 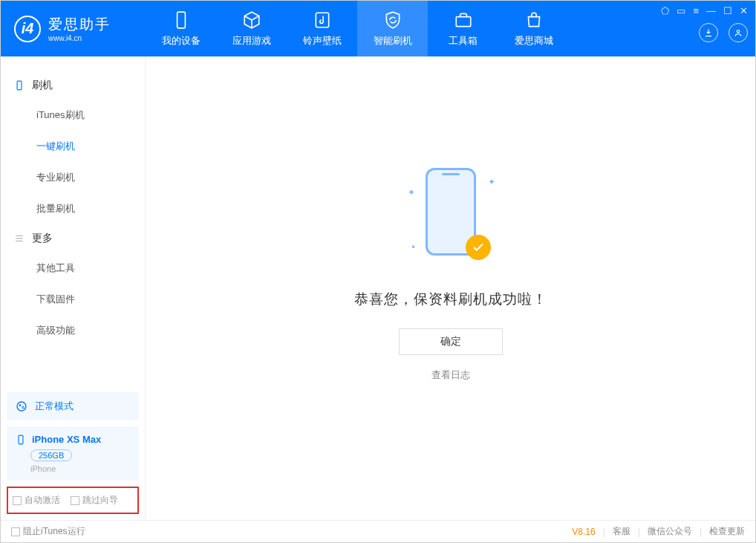 What do you see at coordinates (728, 10) in the screenshot?
I see `maximize-button: ☐` at bounding box center [728, 10].